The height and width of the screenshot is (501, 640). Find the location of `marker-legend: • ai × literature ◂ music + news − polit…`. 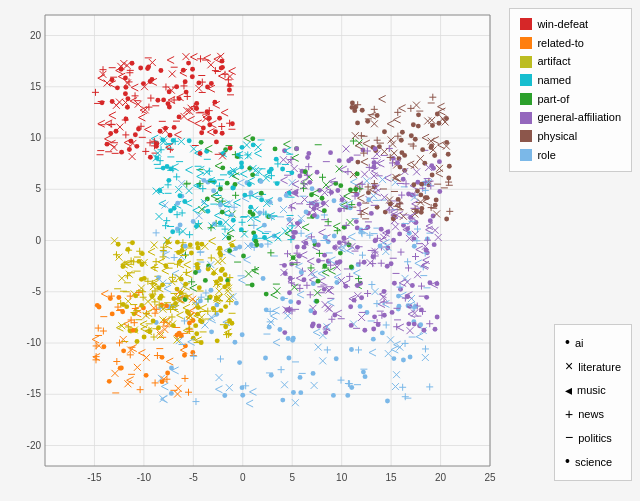

marker-legend: • ai × literature ◂ music + news − polit… is located at coordinates (593, 402).